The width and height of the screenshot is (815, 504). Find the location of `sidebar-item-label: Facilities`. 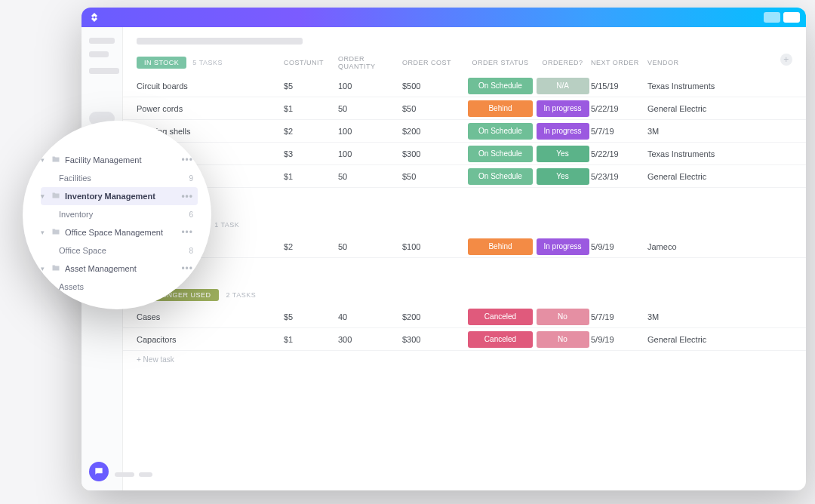

sidebar-item-label: Facilities is located at coordinates (121, 178).